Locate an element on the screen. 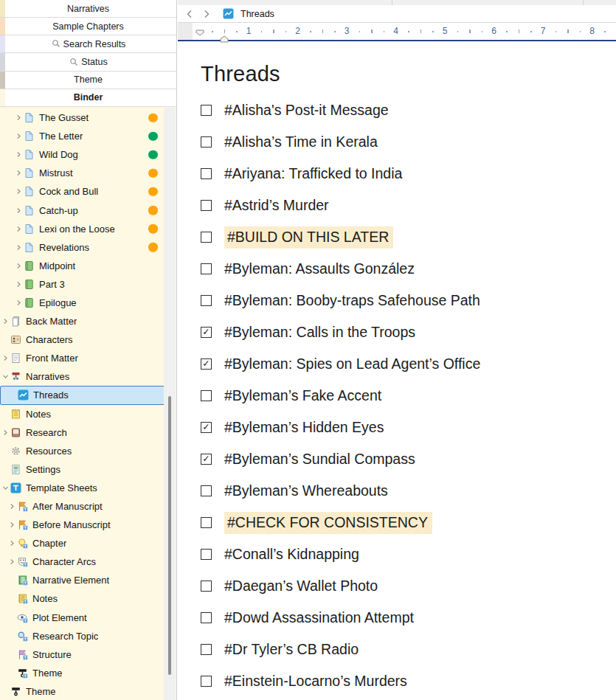 The image size is (616, 700). checklist-item-text: #BUILD ON THIS LATER is located at coordinates (308, 238).